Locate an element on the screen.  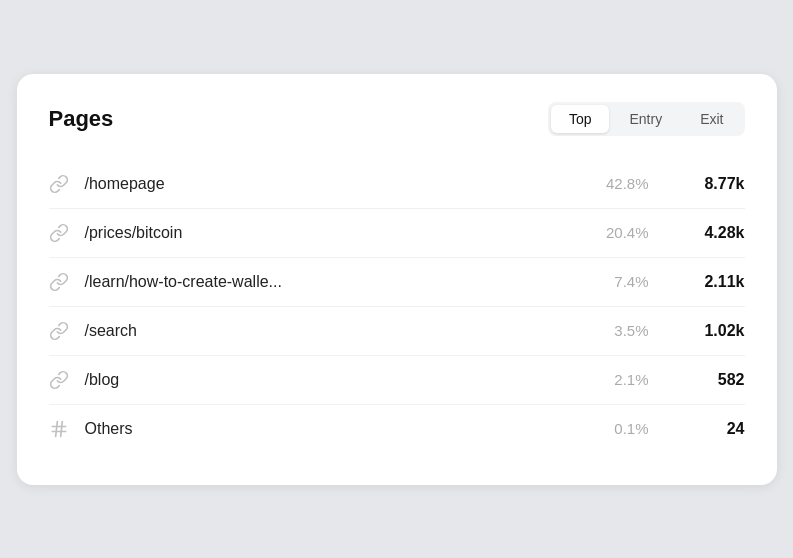
tab-group: Top Entry Exit is located at coordinates (646, 119).